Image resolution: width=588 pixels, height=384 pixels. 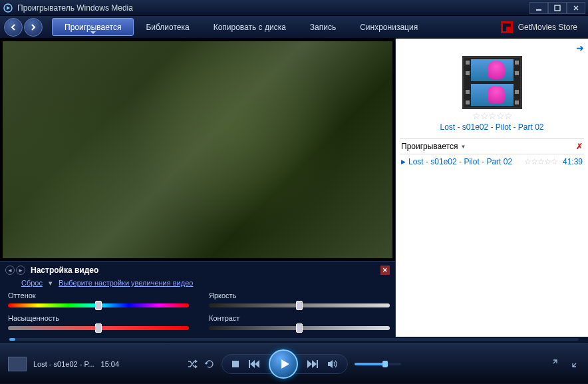 What do you see at coordinates (553, 364) in the screenshot?
I see `compact-mode-button` at bounding box center [553, 364].